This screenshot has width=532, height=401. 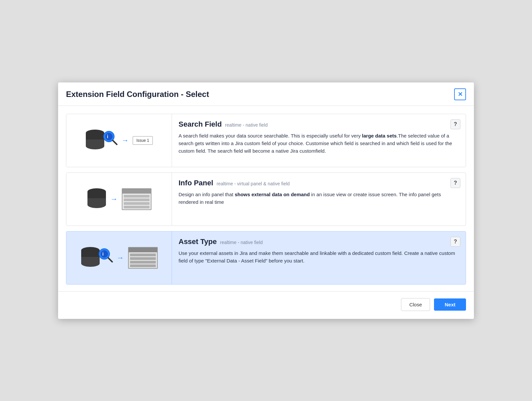 What do you see at coordinates (114, 199) in the screenshot?
I see `arrow-icon-info: →` at bounding box center [114, 199].